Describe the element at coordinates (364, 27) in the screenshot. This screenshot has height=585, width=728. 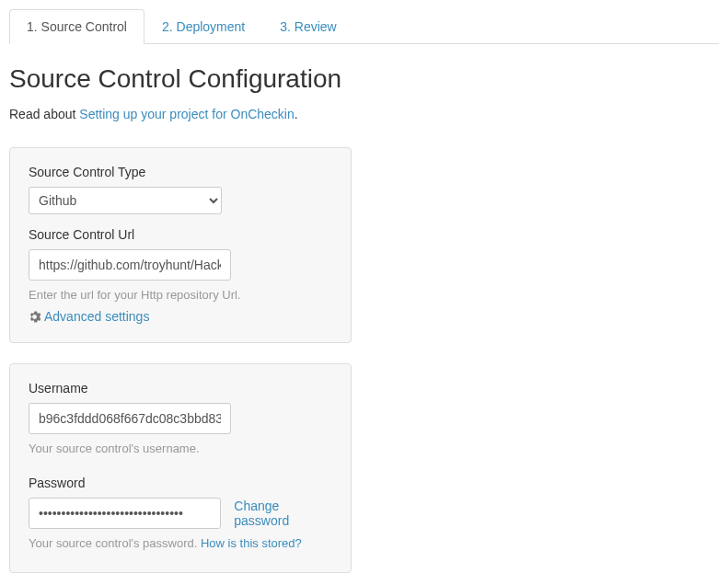
I see `tabs-bar: 1. Source Control 2. Deployment 3. Revie…` at that location.